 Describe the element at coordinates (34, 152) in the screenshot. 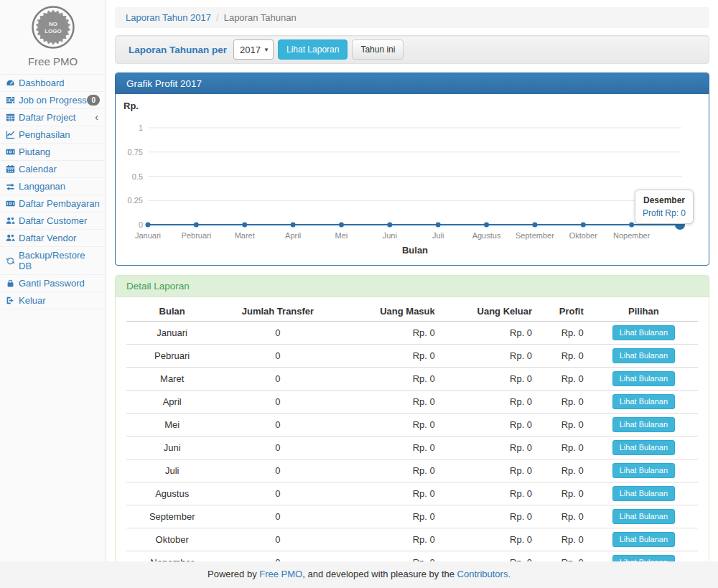

I see `sidebar-item-label: Piutang` at that location.